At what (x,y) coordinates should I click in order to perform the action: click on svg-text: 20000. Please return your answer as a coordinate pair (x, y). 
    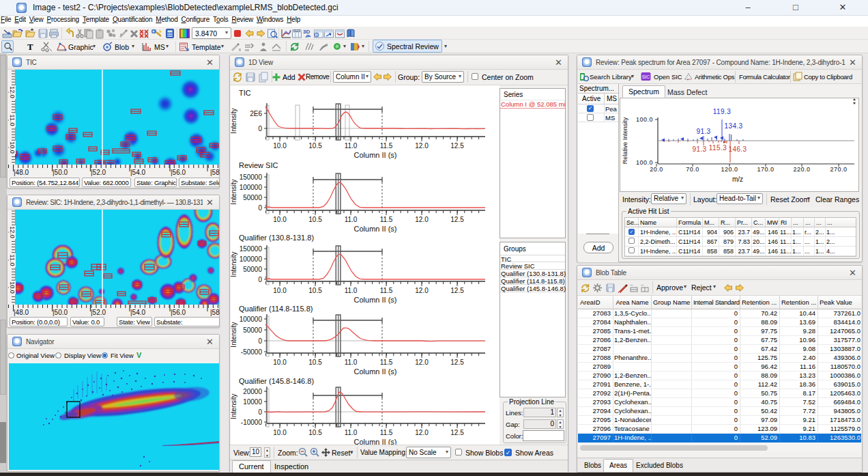
    Looking at the image, I should click on (252, 392).